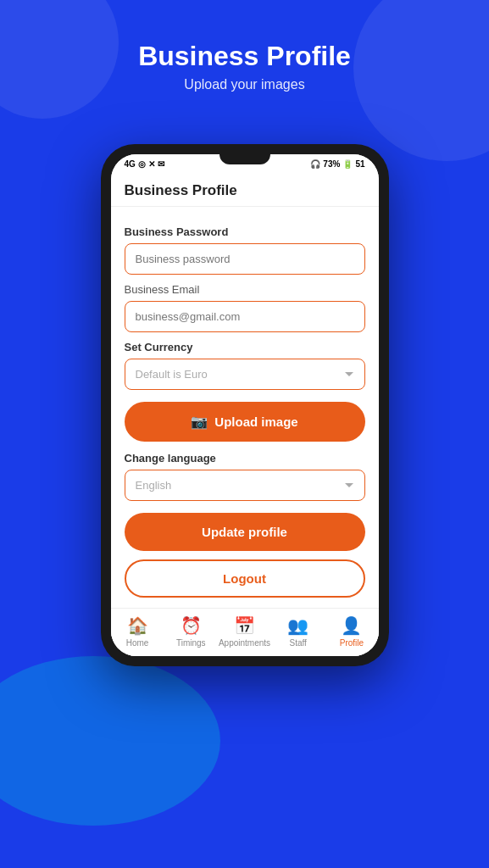 This screenshot has height=868, width=489. I want to click on bg-decoration-wave, so click(110, 741).